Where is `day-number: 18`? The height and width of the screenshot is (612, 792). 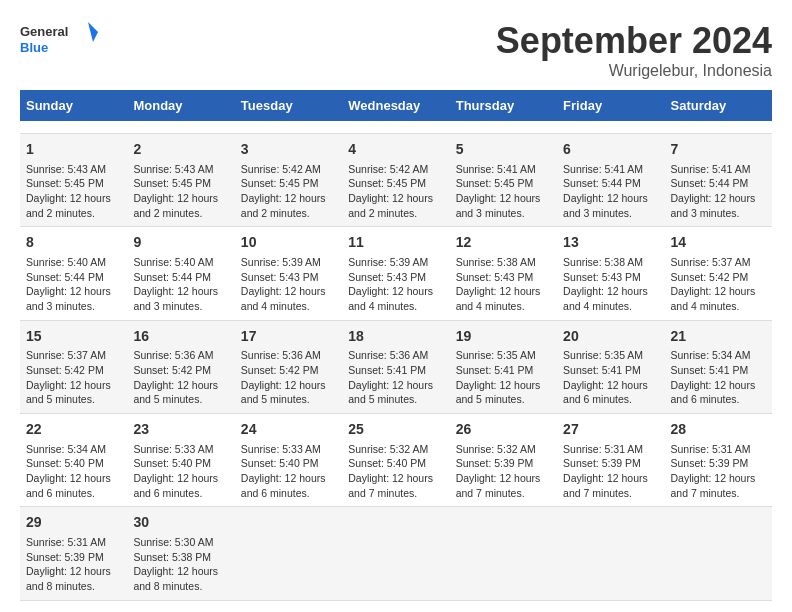 day-number: 18 is located at coordinates (396, 337).